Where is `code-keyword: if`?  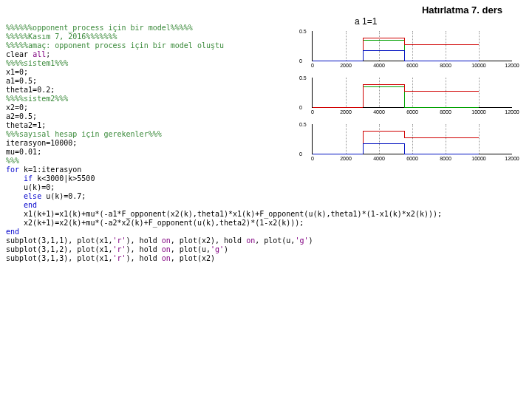 code-keyword: if is located at coordinates (19, 179).